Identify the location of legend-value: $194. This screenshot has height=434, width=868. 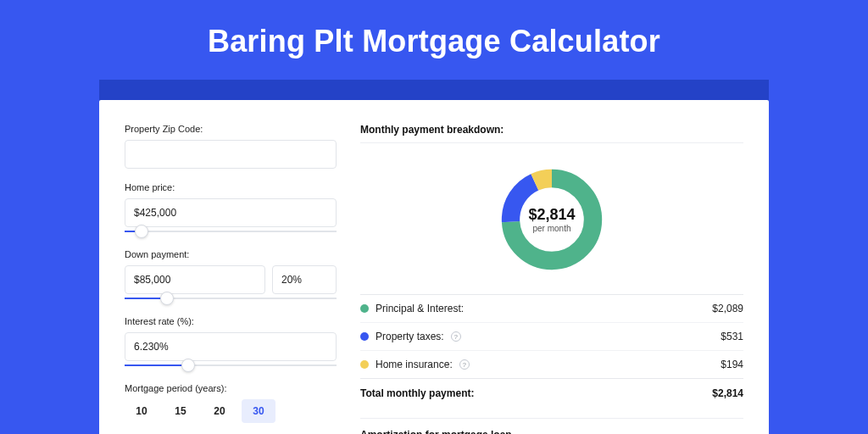
(732, 364).